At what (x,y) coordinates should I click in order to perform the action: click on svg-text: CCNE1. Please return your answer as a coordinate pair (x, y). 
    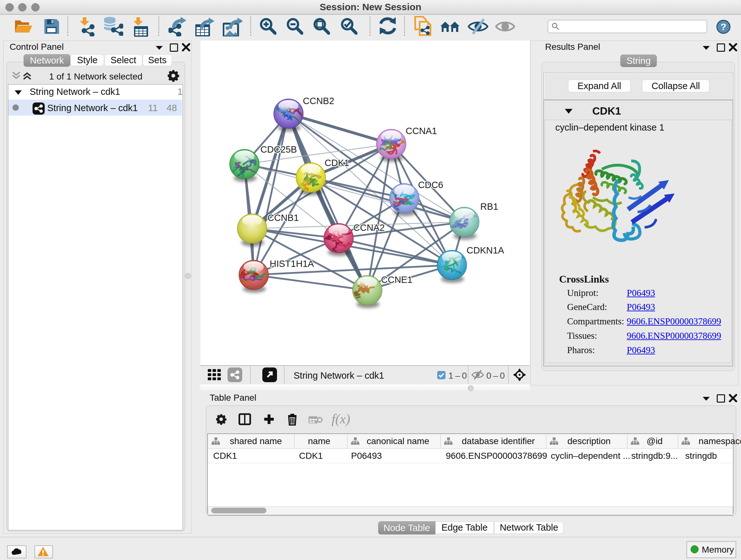
    Looking at the image, I should click on (397, 279).